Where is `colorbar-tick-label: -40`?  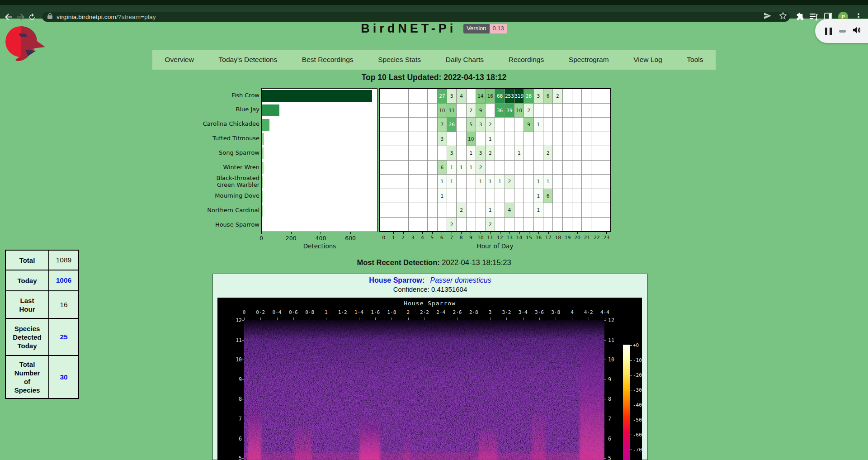
colorbar-tick-label: -40 is located at coordinates (637, 405).